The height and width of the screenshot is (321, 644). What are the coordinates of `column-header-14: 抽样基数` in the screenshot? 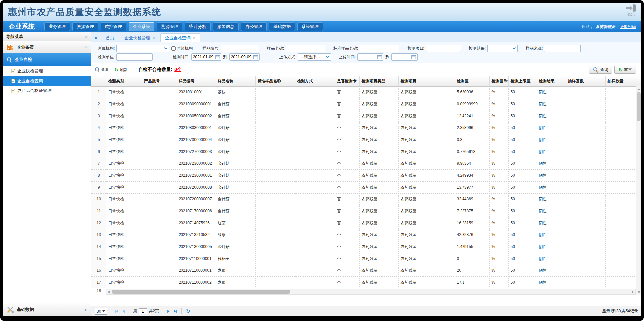 It's located at (585, 81).